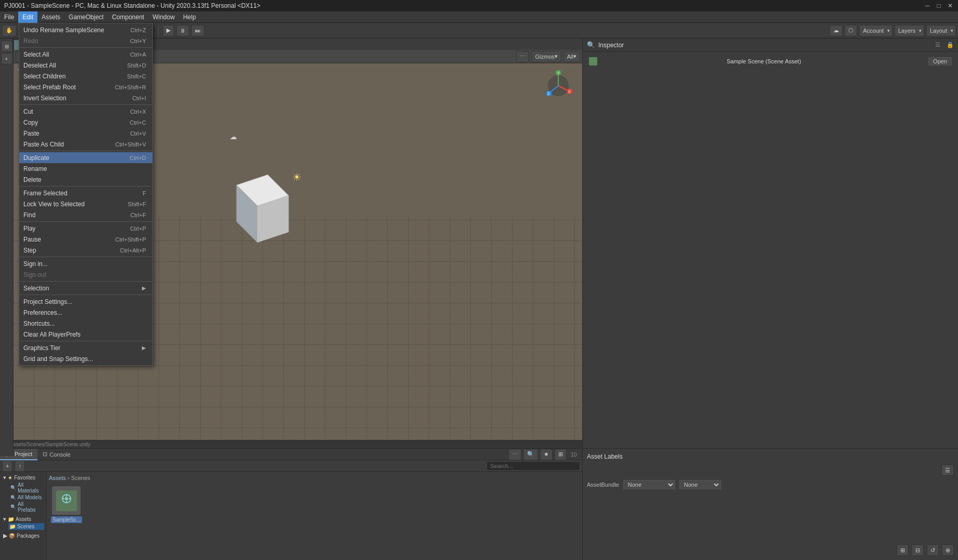 This screenshot has height=560, width=958. I want to click on up-folder-btn: ↑, so click(20, 466).